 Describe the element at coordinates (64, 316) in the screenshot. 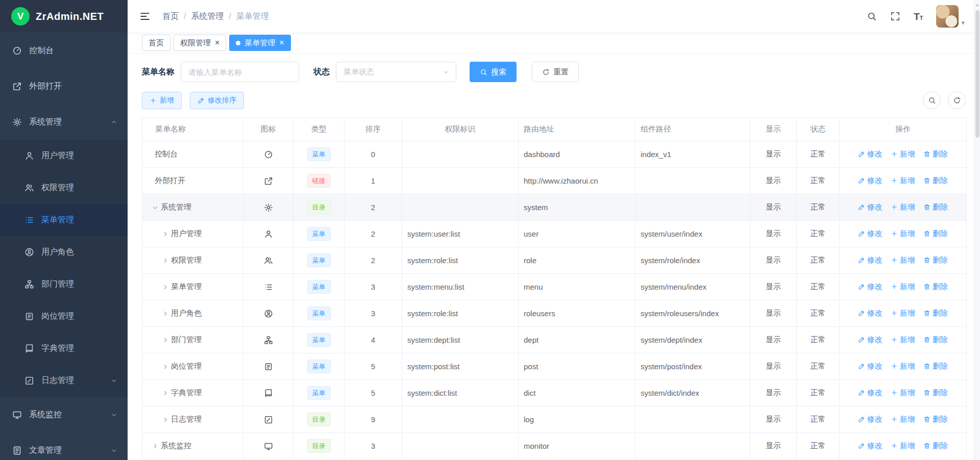

I see `sidebar-item-post: 岗位管理` at that location.